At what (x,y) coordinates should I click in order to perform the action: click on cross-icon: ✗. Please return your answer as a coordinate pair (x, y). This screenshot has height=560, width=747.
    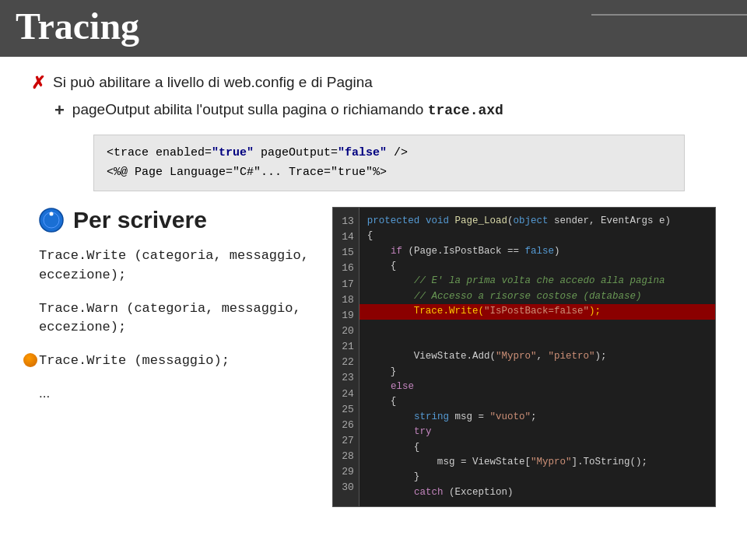
    Looking at the image, I should click on (38, 83).